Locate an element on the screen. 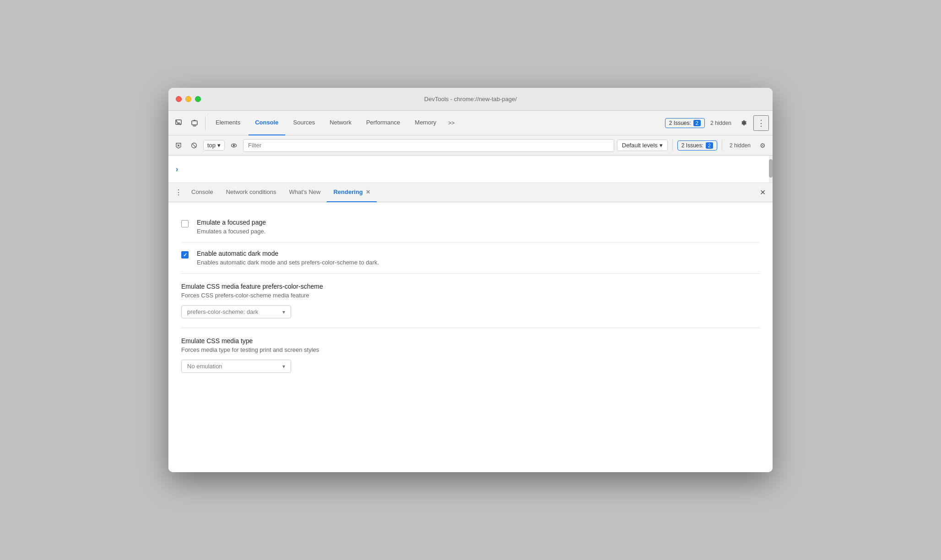  drawer-tab-bar: ⋮ Console Emulate CSS media feature pref… is located at coordinates (470, 193).